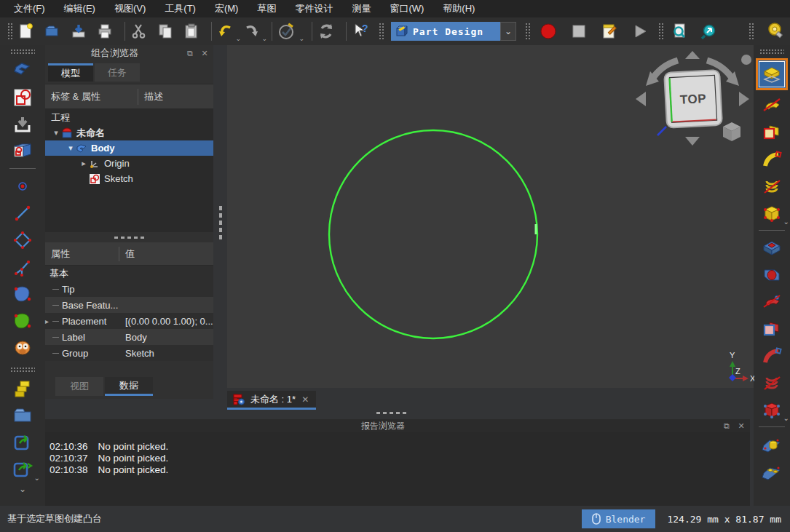 This screenshot has height=532, width=790. Describe the element at coordinates (361, 9) in the screenshot. I see `menu-measure: 测量` at that location.